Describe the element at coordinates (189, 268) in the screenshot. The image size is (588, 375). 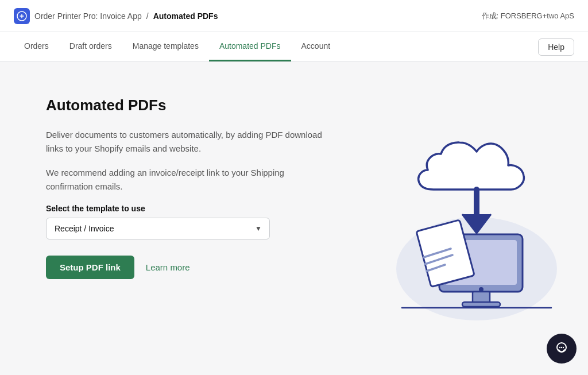
I see `button-row: Setup PDF link Learn more` at that location.